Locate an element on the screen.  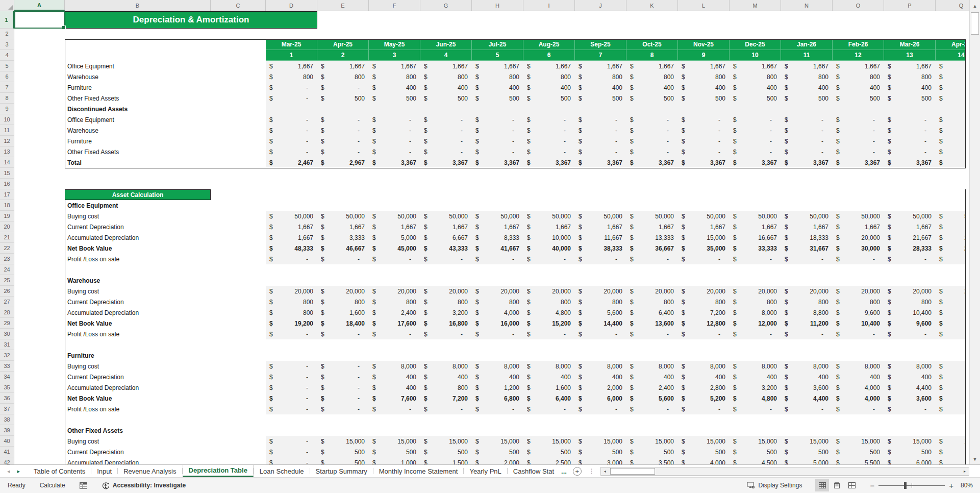
column-header-I: I is located at coordinates (549, 5).